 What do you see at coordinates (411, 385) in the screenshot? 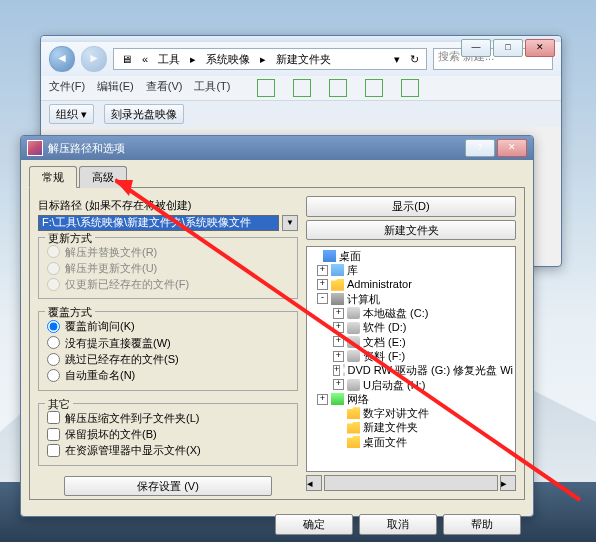
I see `tree-node: +U启动盘 (H:)` at bounding box center [411, 385].